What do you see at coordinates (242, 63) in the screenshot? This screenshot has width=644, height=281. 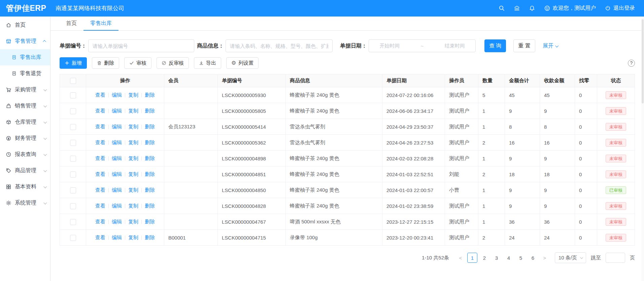 I see `column-settings-button: ⚙ 列设置` at bounding box center [242, 63].